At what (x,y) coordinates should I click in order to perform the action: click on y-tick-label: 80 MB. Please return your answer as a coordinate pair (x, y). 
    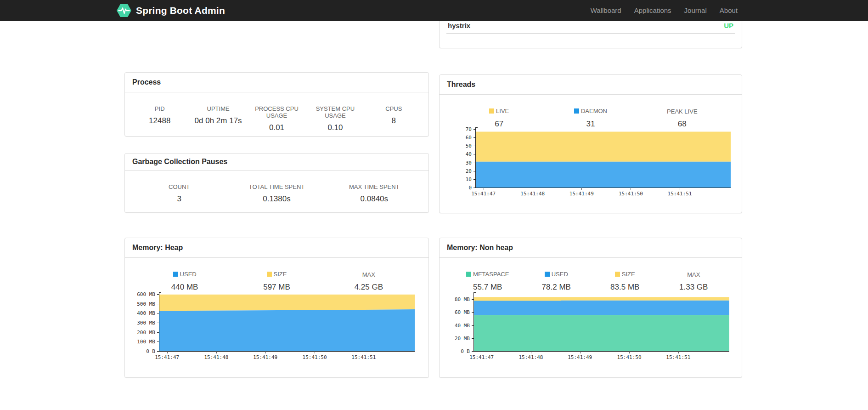
    Looking at the image, I should click on (462, 300).